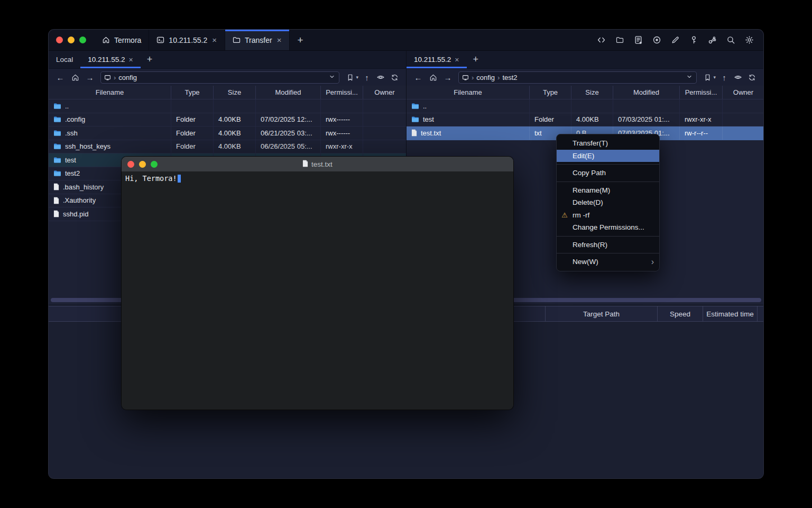 The width and height of the screenshot is (812, 508). I want to click on pencil-button, so click(675, 40).